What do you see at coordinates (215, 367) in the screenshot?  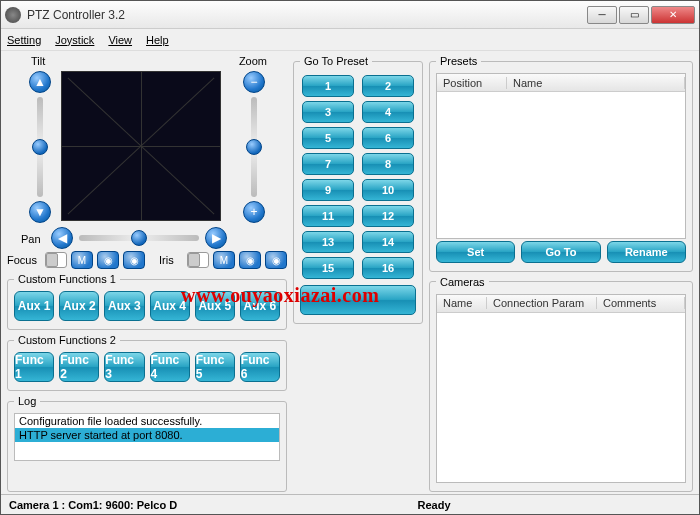 I see `func-button-5: Func 5` at bounding box center [215, 367].